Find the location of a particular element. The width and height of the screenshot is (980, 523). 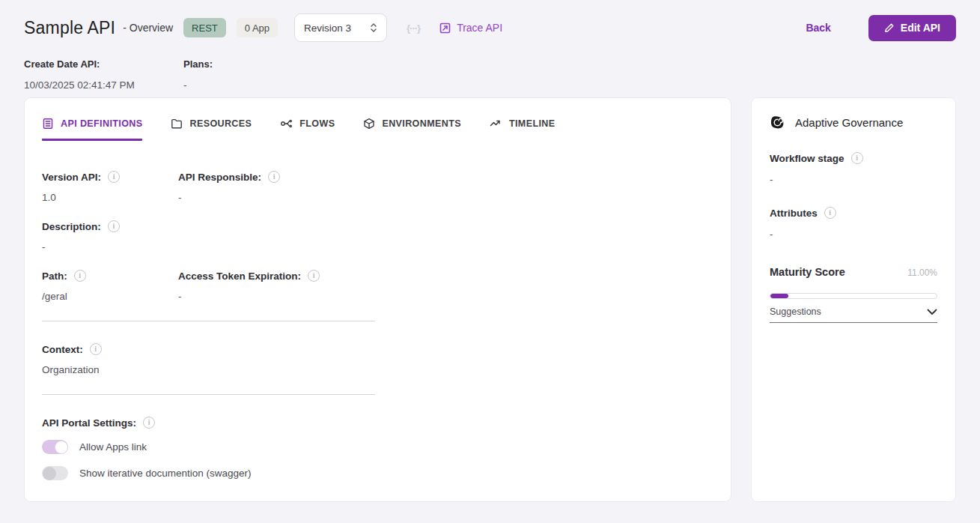

field-access-token-expiration: Access Token Expiration: i - is located at coordinates (249, 286).